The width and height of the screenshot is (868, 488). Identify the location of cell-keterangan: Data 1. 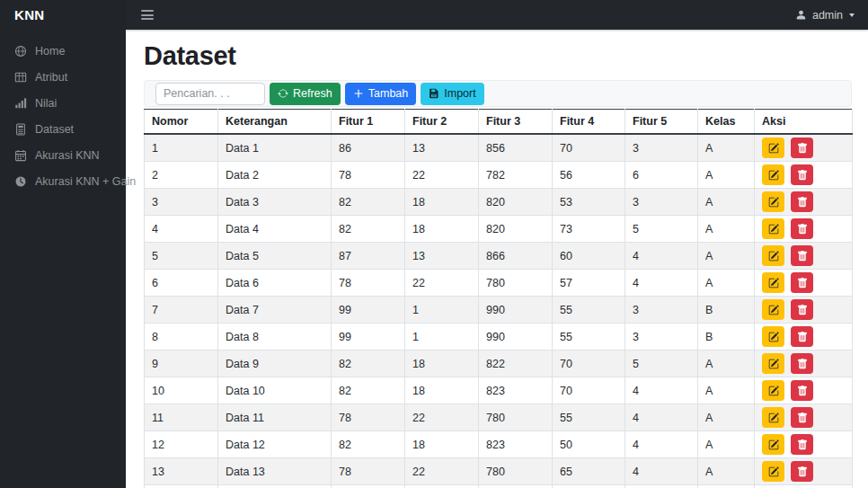
(275, 147).